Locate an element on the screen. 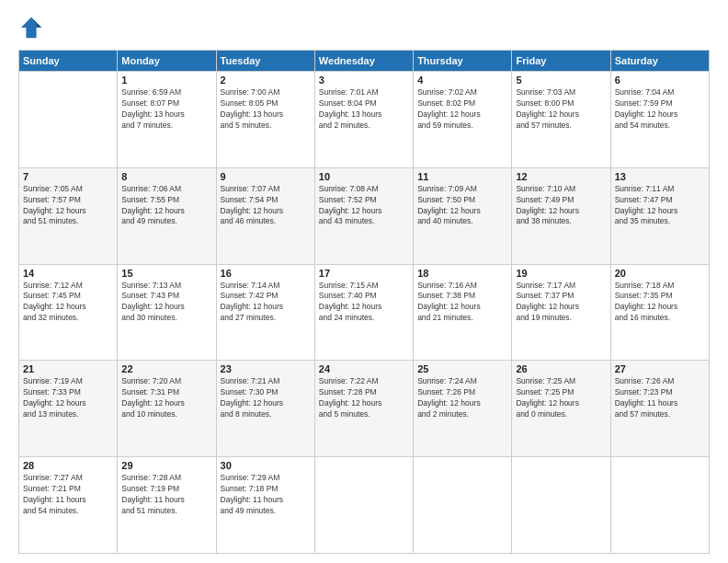  day-info: Sunrise: 7:18 AM Sunset: 7:35 PM Dayligh… is located at coordinates (660, 303).